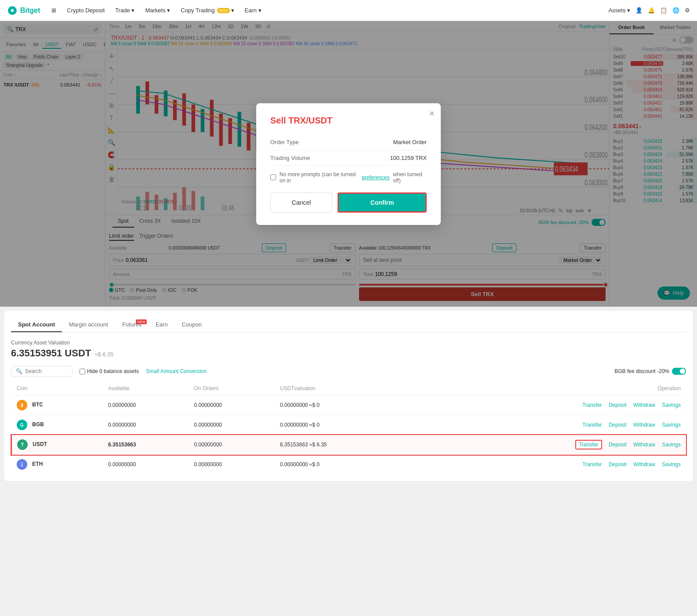  Describe the element at coordinates (644, 425) in the screenshot. I see `bgb-withdraw-btn: Withdraw` at that location.